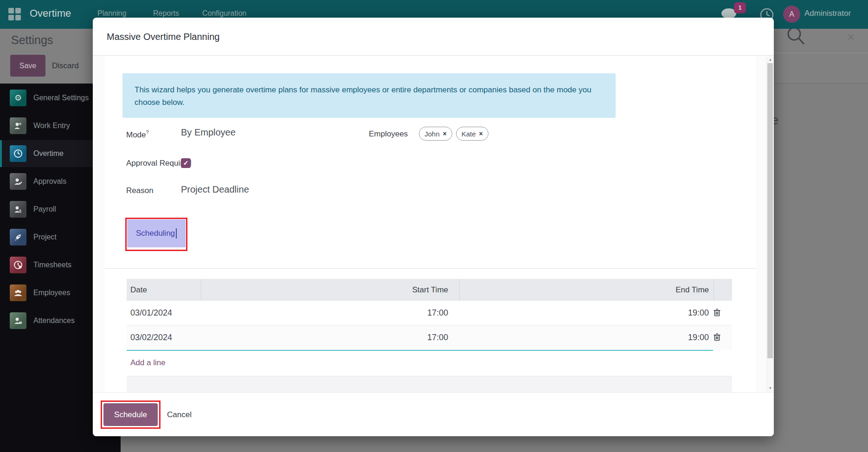 The height and width of the screenshot is (452, 868). What do you see at coordinates (179, 415) in the screenshot?
I see `cancel-button: Cancel` at bounding box center [179, 415].